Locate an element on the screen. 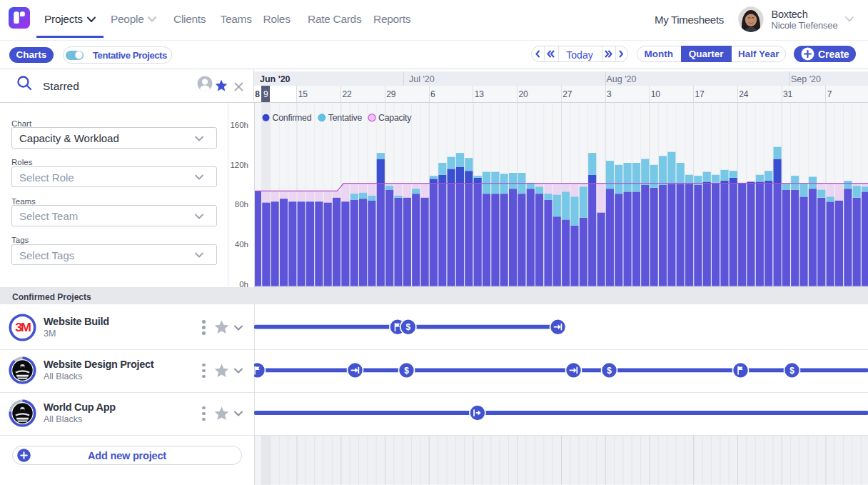 The image size is (868, 485). svg-text: Confirmed is located at coordinates (291, 118).